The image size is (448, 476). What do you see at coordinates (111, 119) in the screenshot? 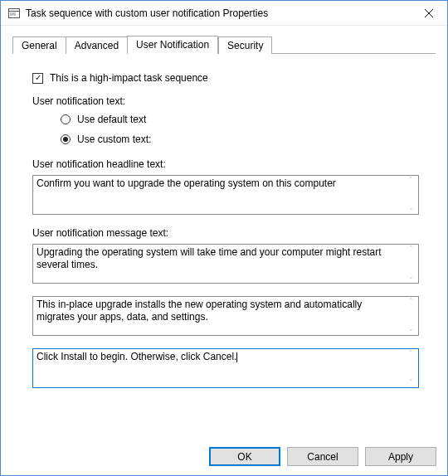
I see `radio-default-label: Use default text` at bounding box center [111, 119].